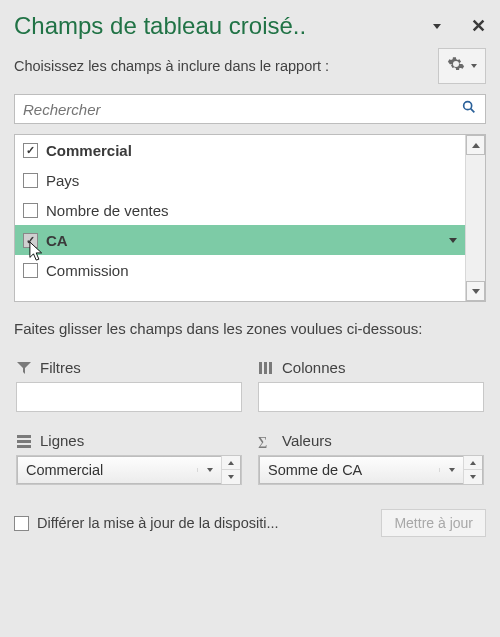 This screenshot has height=637, width=500. What do you see at coordinates (62, 440) in the screenshot?
I see `zone-title: Lignes` at bounding box center [62, 440].